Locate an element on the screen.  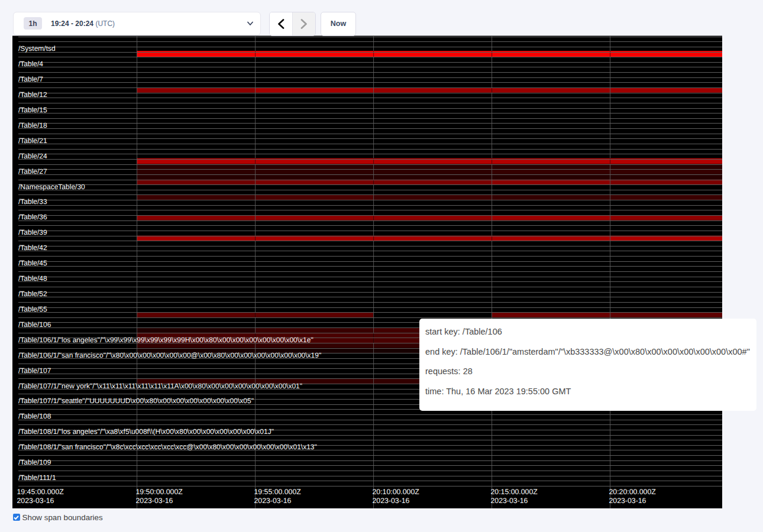
svg-text: /Table/21 is located at coordinates (33, 141).